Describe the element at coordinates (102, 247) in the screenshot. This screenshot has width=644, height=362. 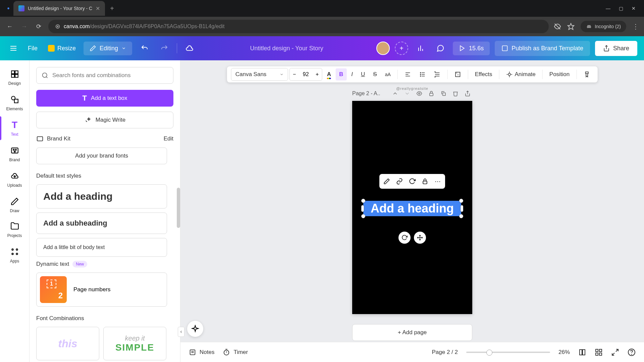
I see `add-body-text-button: Add a little bit of body text` at that location.